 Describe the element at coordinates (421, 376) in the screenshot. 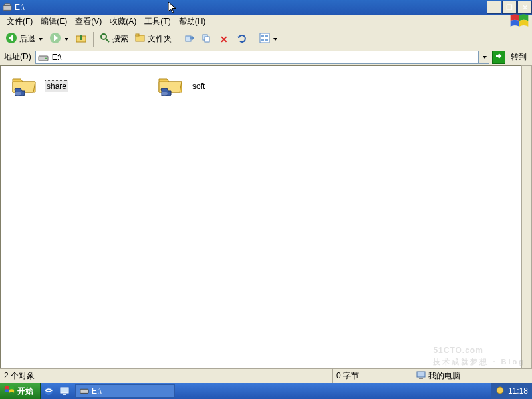

I see `my-computer-icon` at that location.